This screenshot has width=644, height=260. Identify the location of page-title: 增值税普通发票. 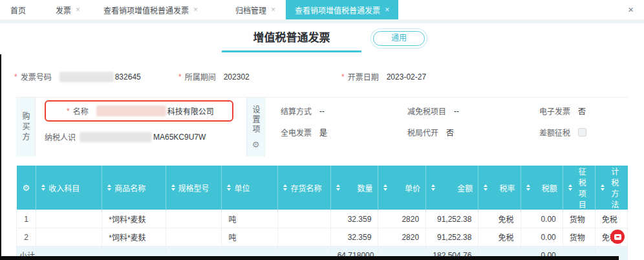
(292, 40).